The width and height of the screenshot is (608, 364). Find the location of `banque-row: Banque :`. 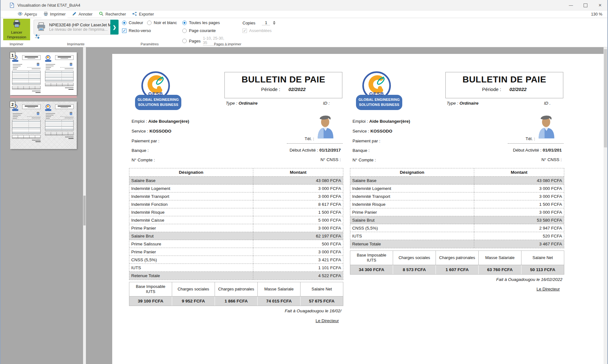

banque-row: Banque : is located at coordinates (140, 150).